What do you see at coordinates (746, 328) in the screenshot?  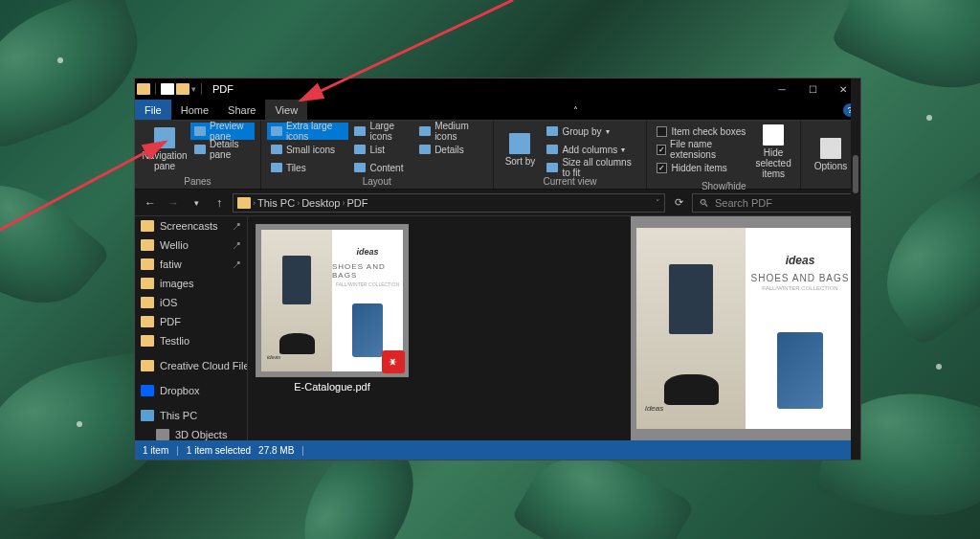 I see `preview-pane: ideas ideas SHOES AND BAGS FALL/WINTER C…` at bounding box center [746, 328].